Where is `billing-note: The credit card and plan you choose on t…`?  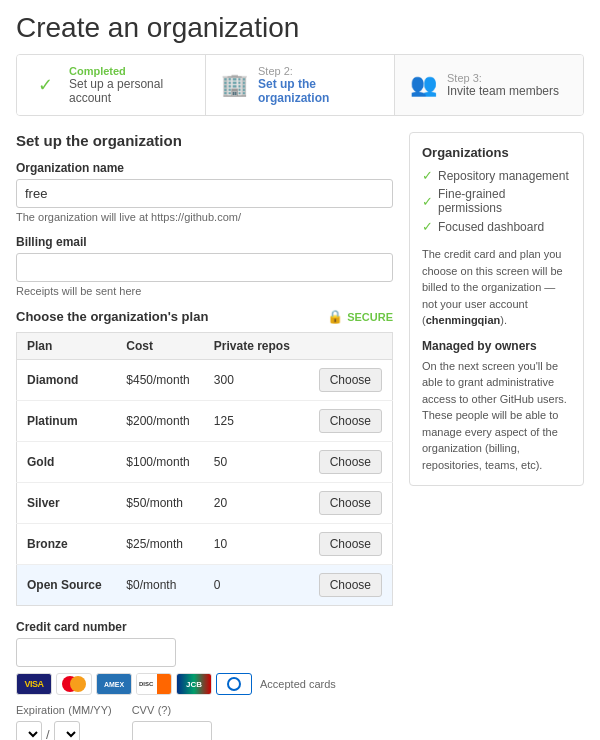
billing-note: The credit card and plan you choose on t… is located at coordinates (496, 288).